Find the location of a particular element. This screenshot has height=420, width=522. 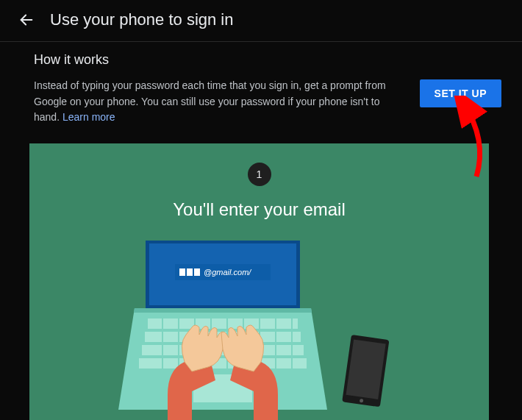

set-it-up-button: SET IT UP is located at coordinates (460, 93).